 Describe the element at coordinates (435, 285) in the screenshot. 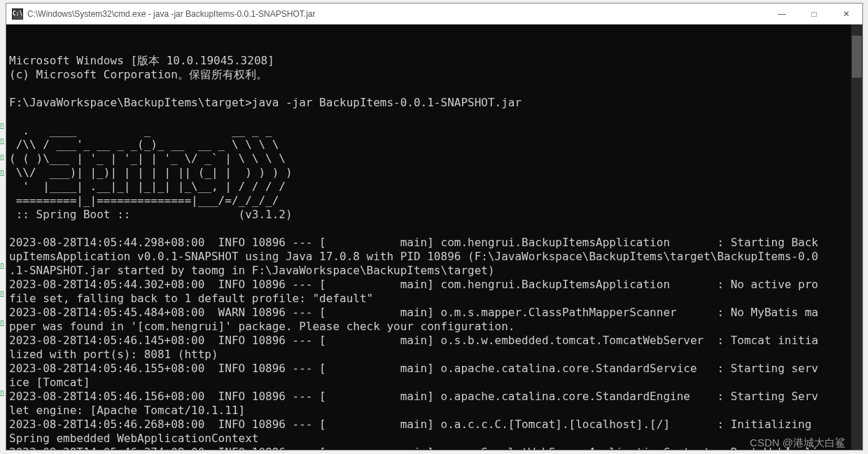

I see `console-line: 2023-08-28T14:05:44.302+08:00 INFO 10896…` at that location.